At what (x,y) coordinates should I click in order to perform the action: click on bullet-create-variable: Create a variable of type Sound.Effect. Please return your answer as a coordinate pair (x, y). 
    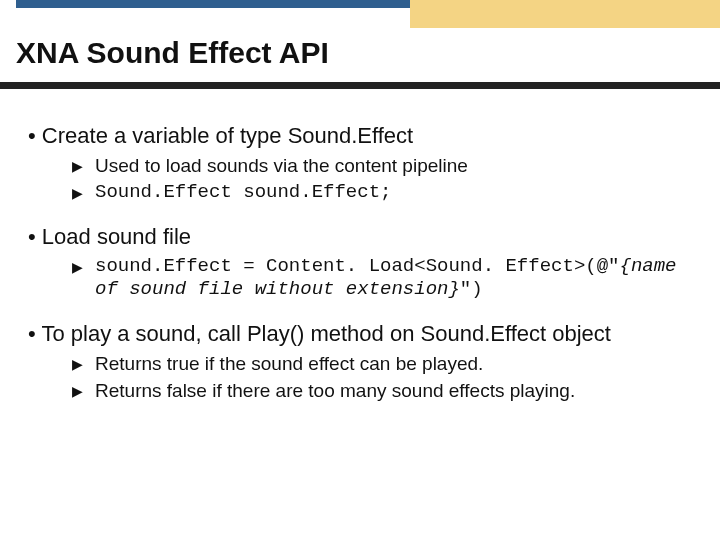
    Looking at the image, I should click on (360, 136).